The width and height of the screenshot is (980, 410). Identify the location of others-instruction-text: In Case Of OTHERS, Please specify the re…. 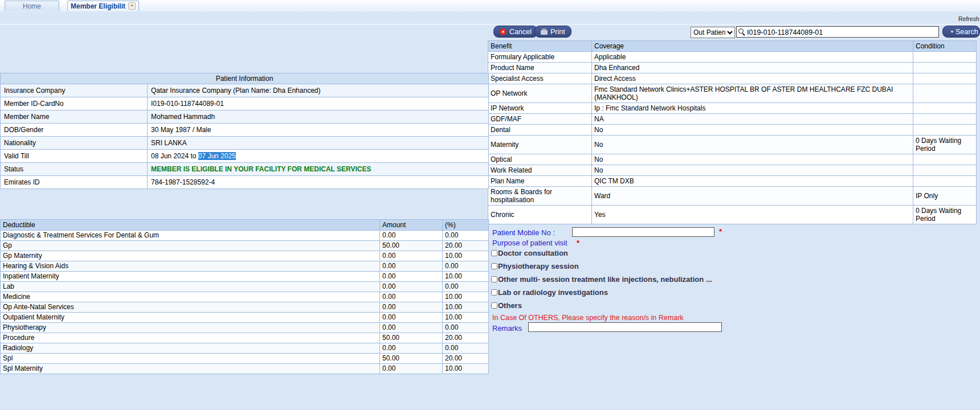
(588, 318).